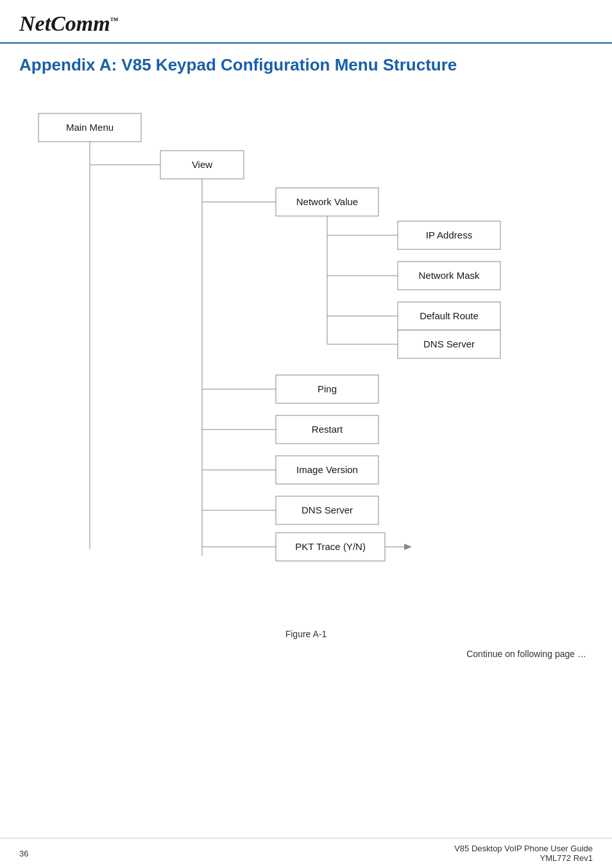 The height and width of the screenshot is (868, 612). I want to click on footer-info: V85 Desktop VoIP Phone User Guide YML772…, so click(523, 853).